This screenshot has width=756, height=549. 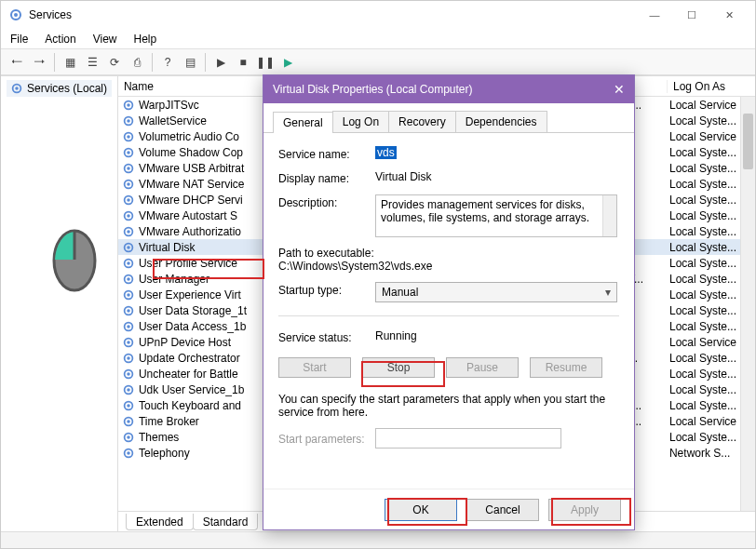 I want to click on mouse-graphic, so click(x=74, y=261).